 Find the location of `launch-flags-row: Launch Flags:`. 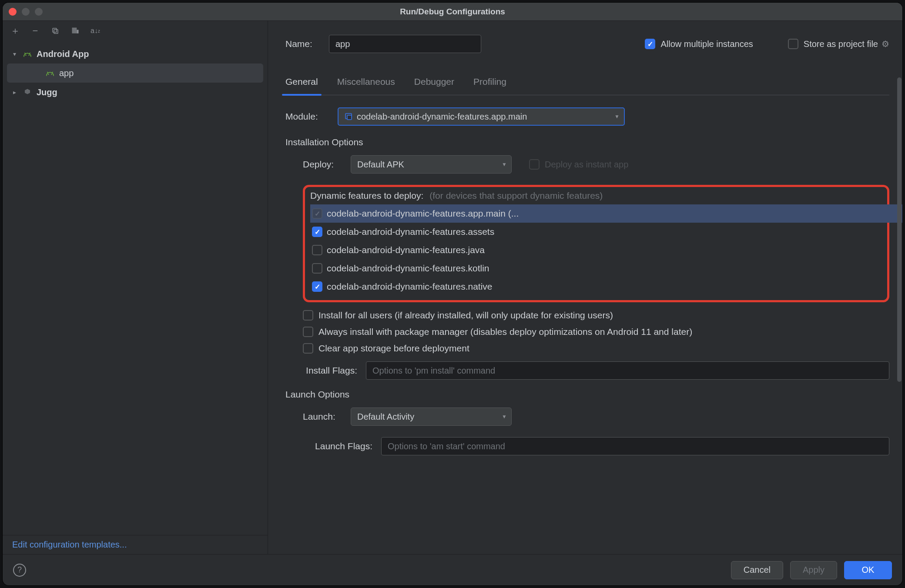

launch-flags-row: Launch Flags: is located at coordinates (587, 446).